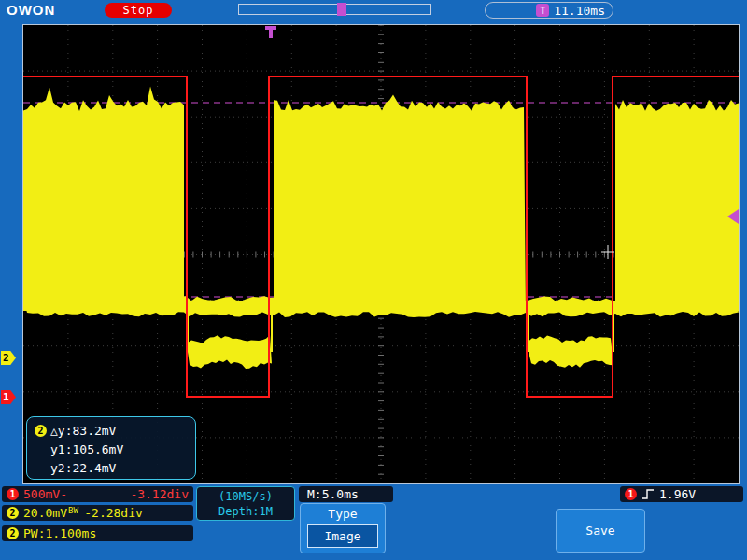 This screenshot has width=747, height=560. Describe the element at coordinates (246, 497) in the screenshot. I see `sample-rate: (10MS/s)` at that location.